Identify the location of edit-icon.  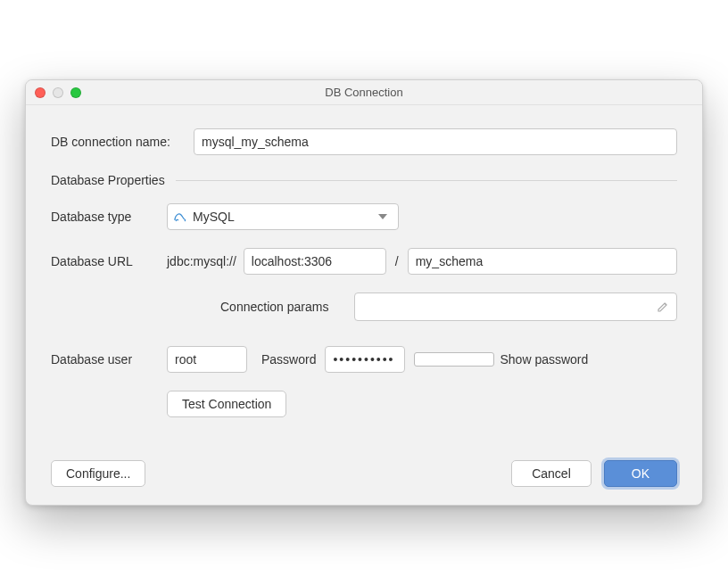
(663, 307).